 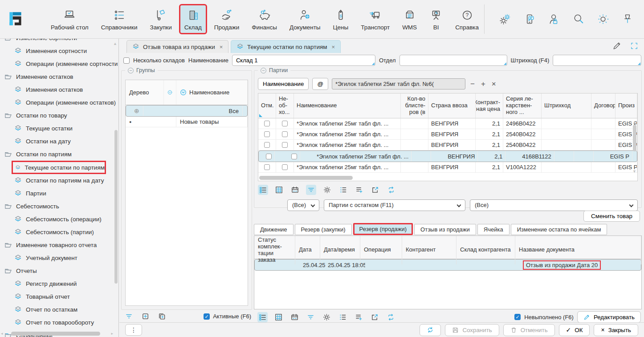 I want to click on department-input, so click(x=453, y=61).